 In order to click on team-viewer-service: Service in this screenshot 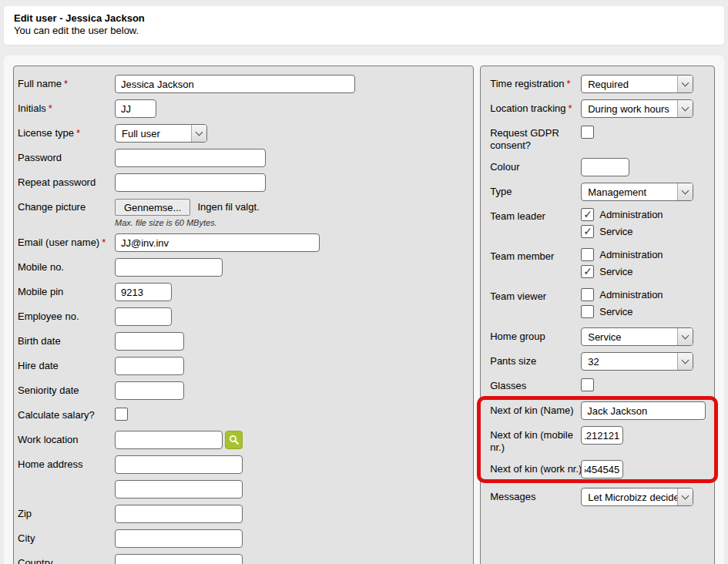, I will do `click(622, 311)`.